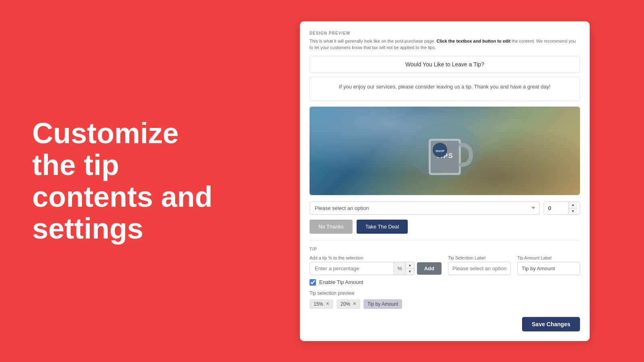 The width and height of the screenshot is (644, 362). Describe the element at coordinates (440, 151) in the screenshot. I see `svg-text: SHOP` at that location.